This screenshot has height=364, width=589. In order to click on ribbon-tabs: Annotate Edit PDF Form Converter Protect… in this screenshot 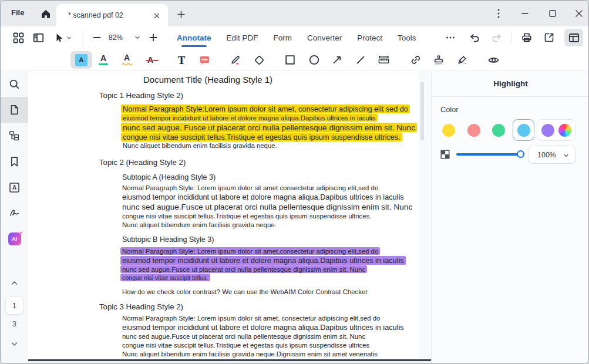, I will do `click(297, 38)`.